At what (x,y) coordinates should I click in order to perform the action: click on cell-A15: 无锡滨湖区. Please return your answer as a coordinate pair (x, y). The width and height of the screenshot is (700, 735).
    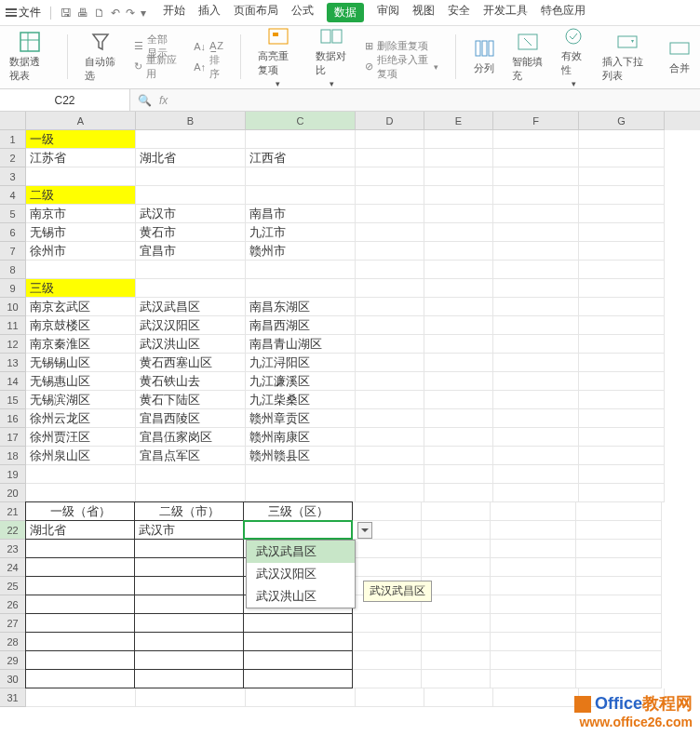
    Looking at the image, I should click on (81, 400).